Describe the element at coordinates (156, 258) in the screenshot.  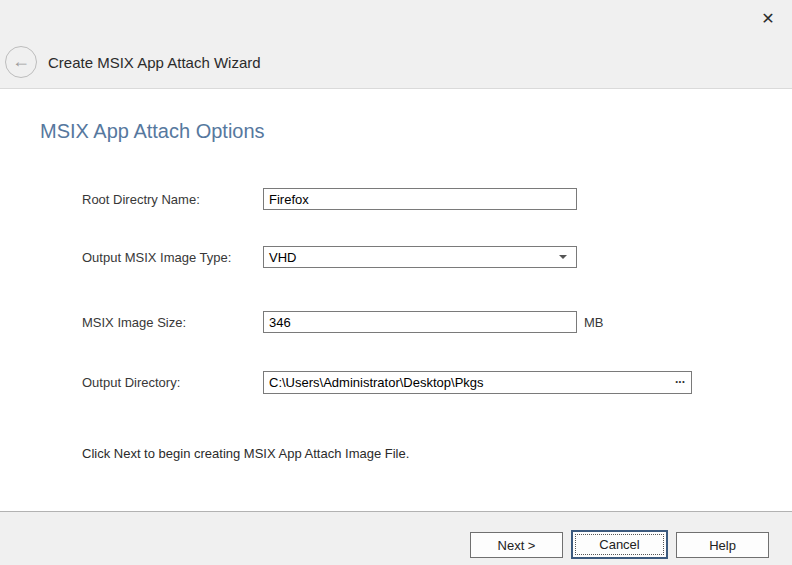
I see `image-type-label: Output MSIX Image Type:` at that location.